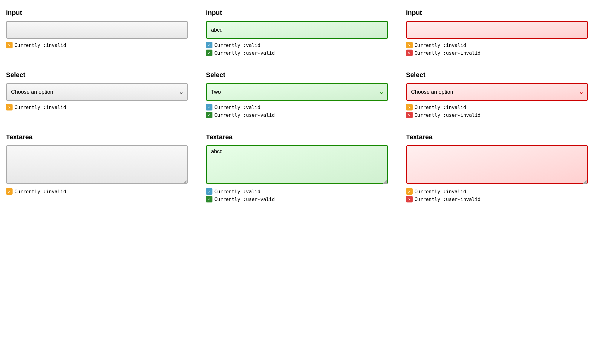 The width and height of the screenshot is (594, 364). Describe the element at coordinates (297, 75) in the screenshot. I see `select-section-label-col1: Select` at that location.